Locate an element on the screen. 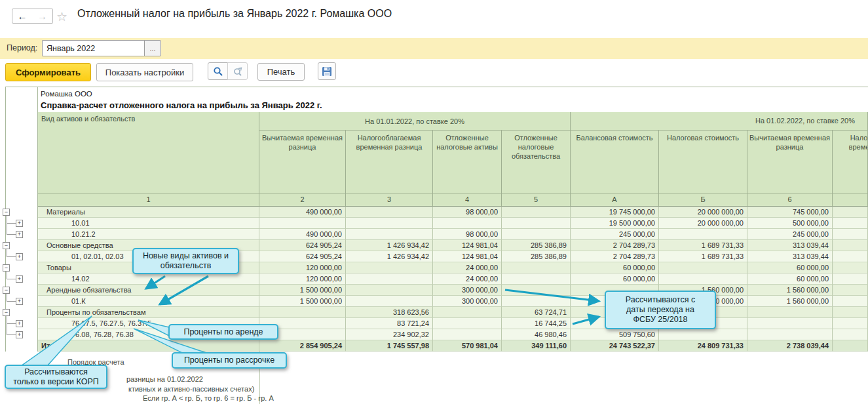  cell-col-2: 570 981,04 is located at coordinates (468, 346).